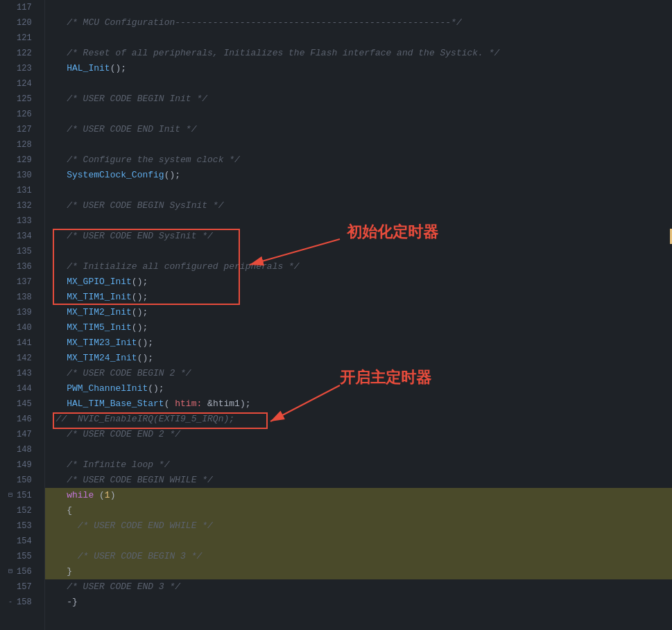 Image resolution: width=672 pixels, height=630 pixels. What do you see at coordinates (22, 130) in the screenshot?
I see `line-number-127: 127` at bounding box center [22, 130].